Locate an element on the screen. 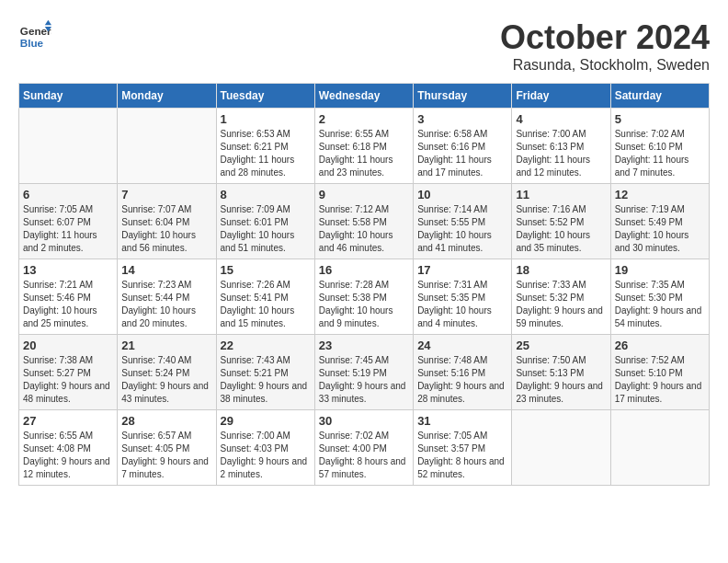 Image resolution: width=728 pixels, height=563 pixels. cell-info: Sunrise: 7:48 AMSunset: 5:16 PMDaylight:… is located at coordinates (462, 380).